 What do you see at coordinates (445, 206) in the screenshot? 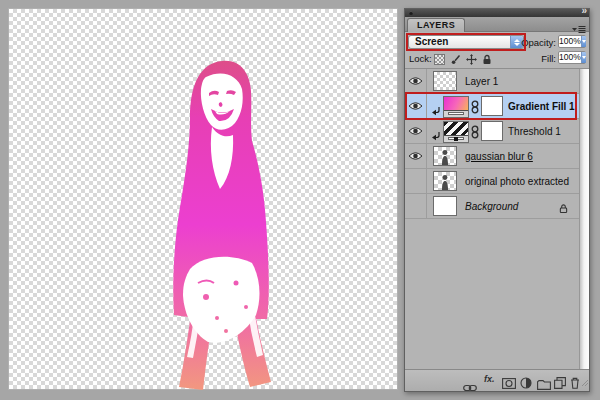
I see `layer-thumbnail-white` at bounding box center [445, 206].